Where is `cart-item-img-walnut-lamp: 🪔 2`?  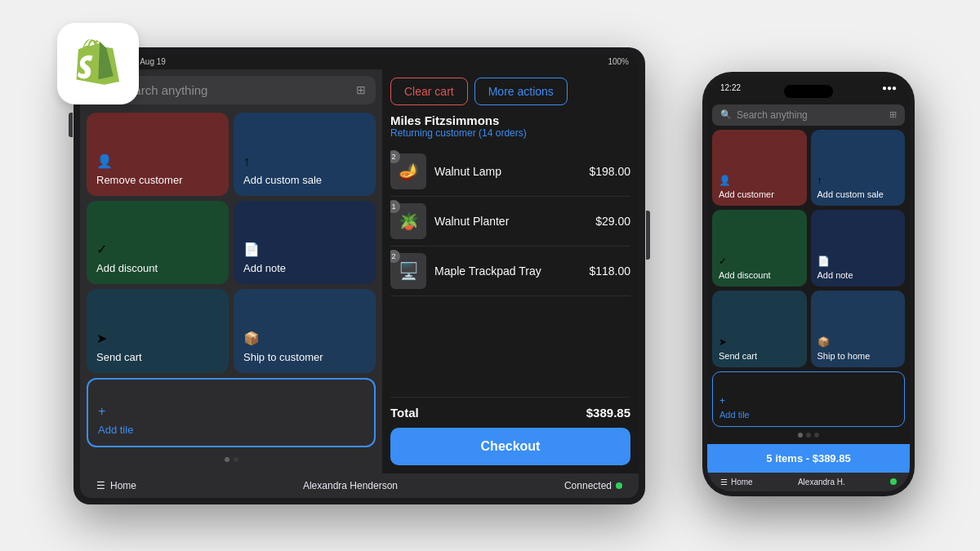 cart-item-img-walnut-lamp: 🪔 2 is located at coordinates (408, 171).